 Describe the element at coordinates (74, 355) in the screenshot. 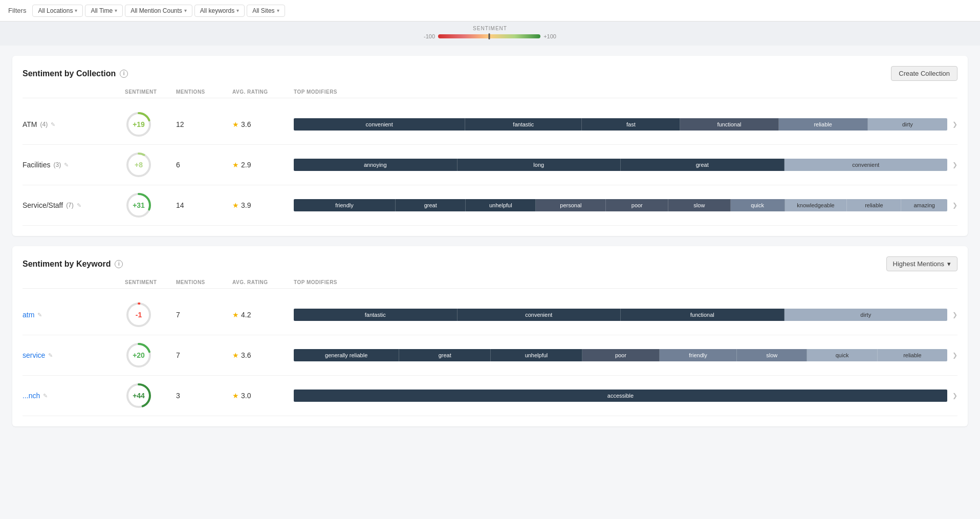

I see `keyword-name: service ✎` at that location.